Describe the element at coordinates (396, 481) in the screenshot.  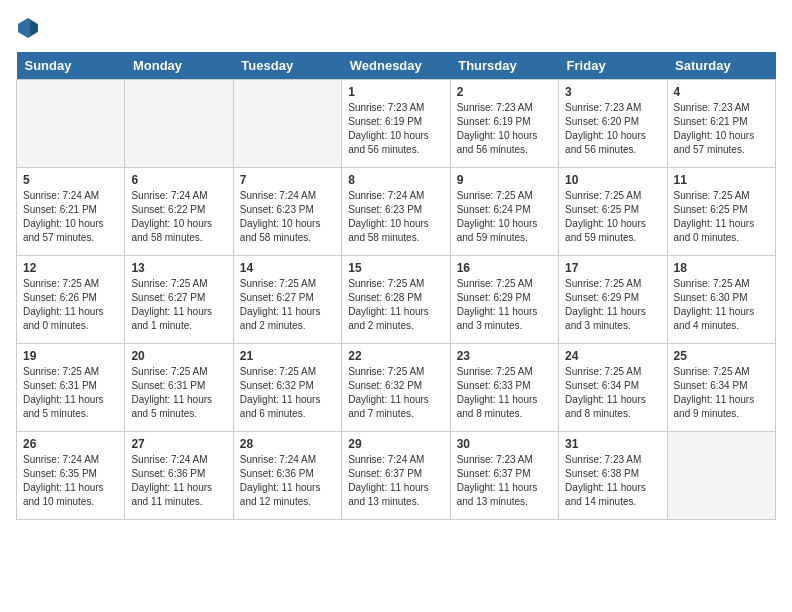
I see `day-info: Sunrise: 7:24 AM Sunset: 6:37 PM Dayligh…` at that location.